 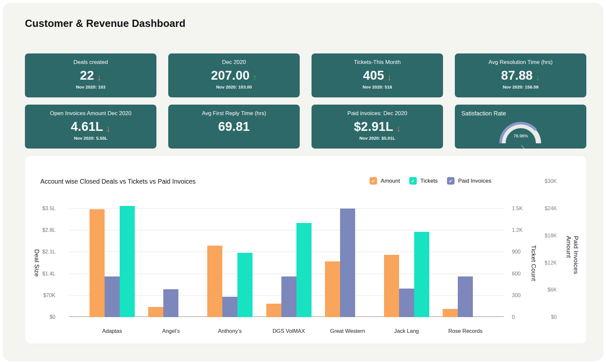 What do you see at coordinates (234, 75) in the screenshot?
I see `kpi-value-row: 207.00↑` at bounding box center [234, 75].